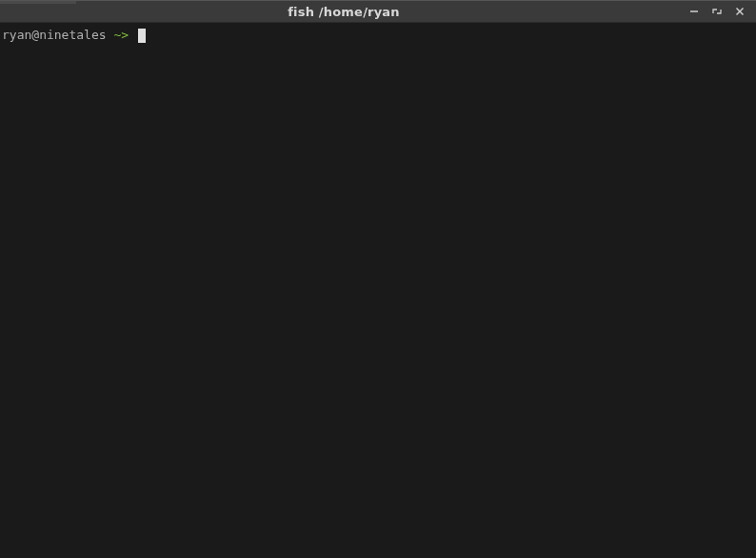 This screenshot has width=756, height=558. I want to click on window-title: fish /home/ryan, so click(344, 11).